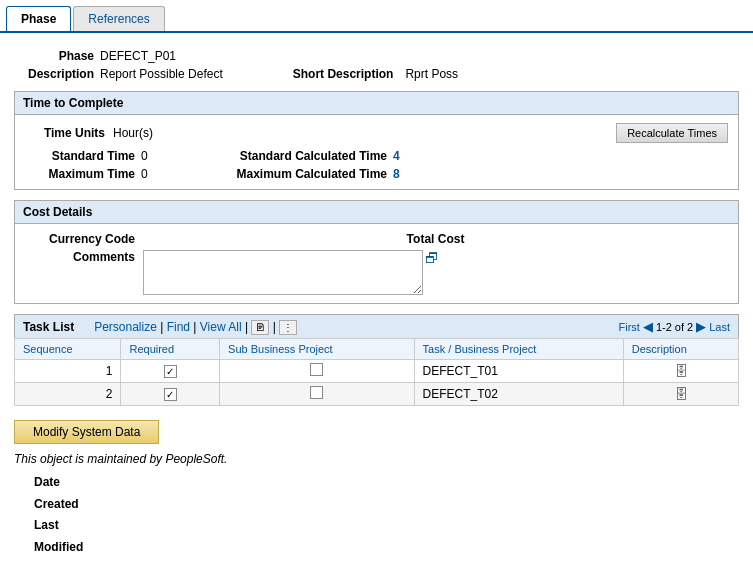 The height and width of the screenshot is (581, 753). Describe the element at coordinates (701, 326) in the screenshot. I see `next-btn: ▶` at that location.